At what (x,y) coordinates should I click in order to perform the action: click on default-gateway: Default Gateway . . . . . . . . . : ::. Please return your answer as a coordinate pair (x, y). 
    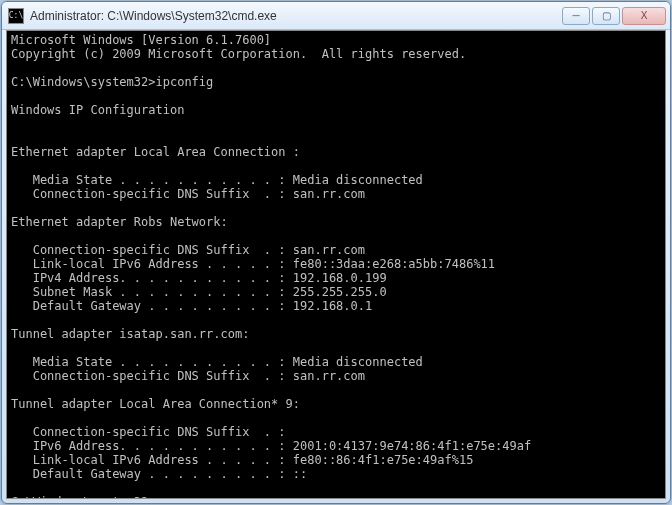
    Looking at the image, I should click on (159, 474).